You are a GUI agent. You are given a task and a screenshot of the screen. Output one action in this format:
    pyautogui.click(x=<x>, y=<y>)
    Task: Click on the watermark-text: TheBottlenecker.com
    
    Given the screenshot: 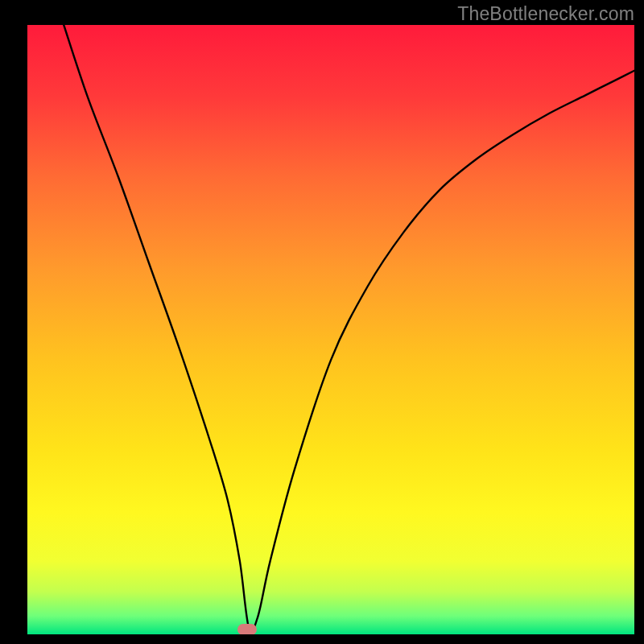 What is the action you would take?
    pyautogui.click(x=546, y=14)
    